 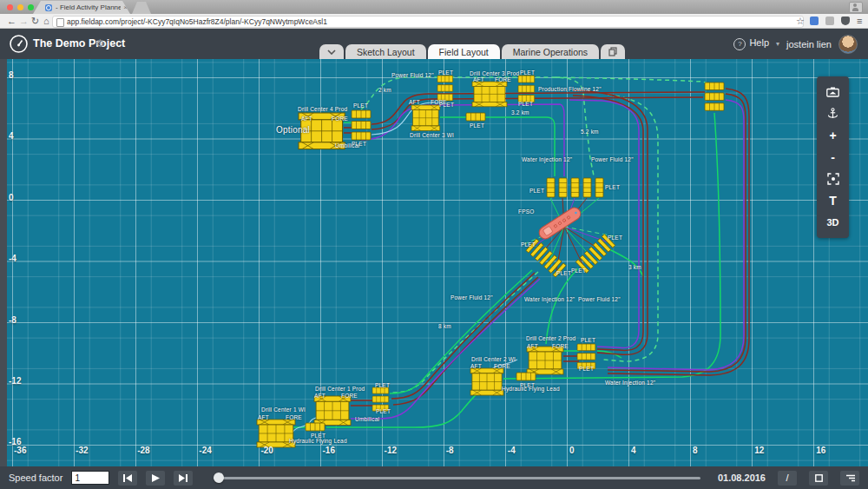 What do you see at coordinates (340, 389) in the screenshot?
I see `map-label: Drill Center 1 Prod` at bounding box center [340, 389].